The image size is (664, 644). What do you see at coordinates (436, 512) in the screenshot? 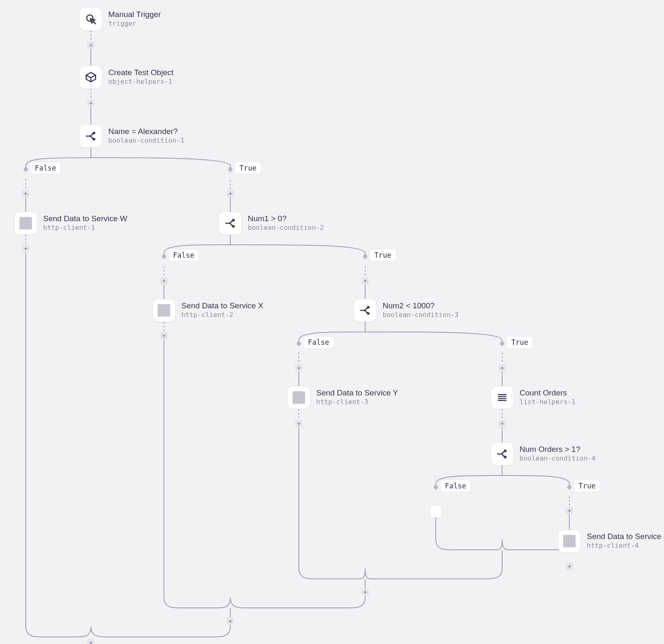
I see `node-empty` at bounding box center [436, 512].